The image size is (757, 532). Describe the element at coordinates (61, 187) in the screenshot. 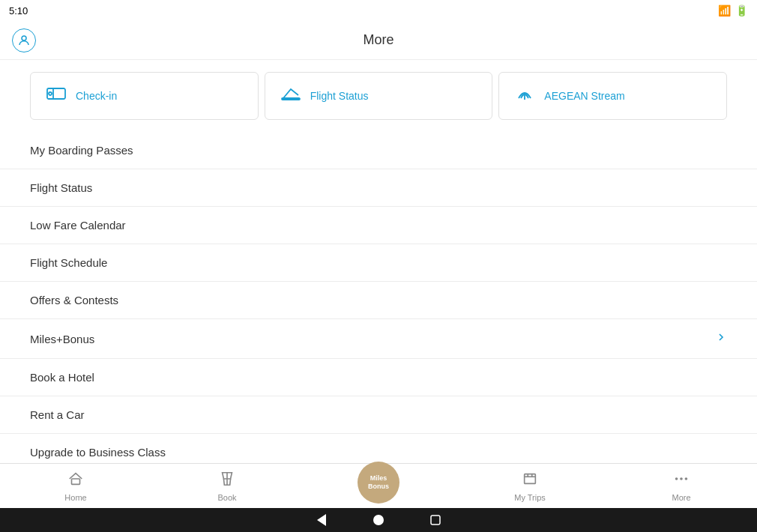

I see `menu-item-label-flight-status: Flight Status` at that location.